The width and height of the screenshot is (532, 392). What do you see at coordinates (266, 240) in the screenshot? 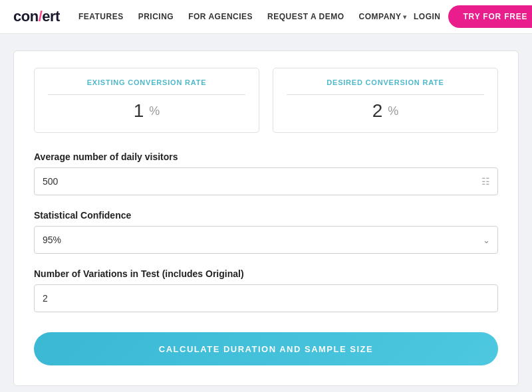
I see `confidence-select: 90% 95% 99%` at bounding box center [266, 240].